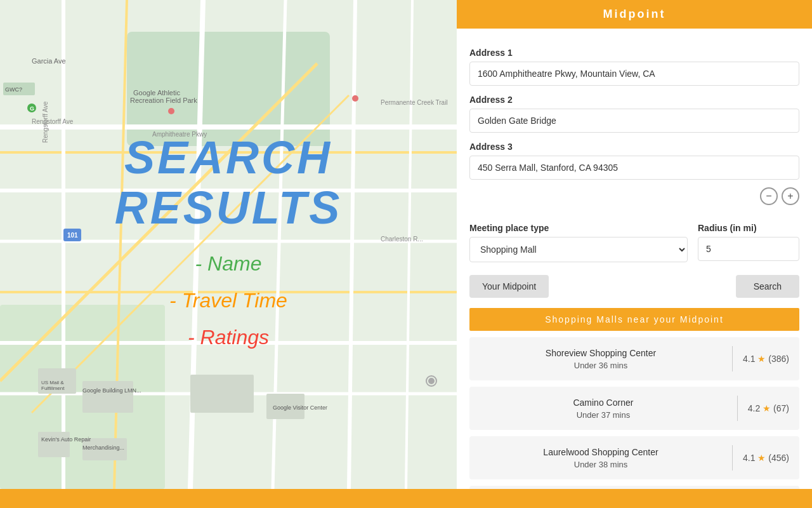 The width and height of the screenshot is (812, 508). Describe the element at coordinates (634, 121) in the screenshot. I see `address2-input` at that location.